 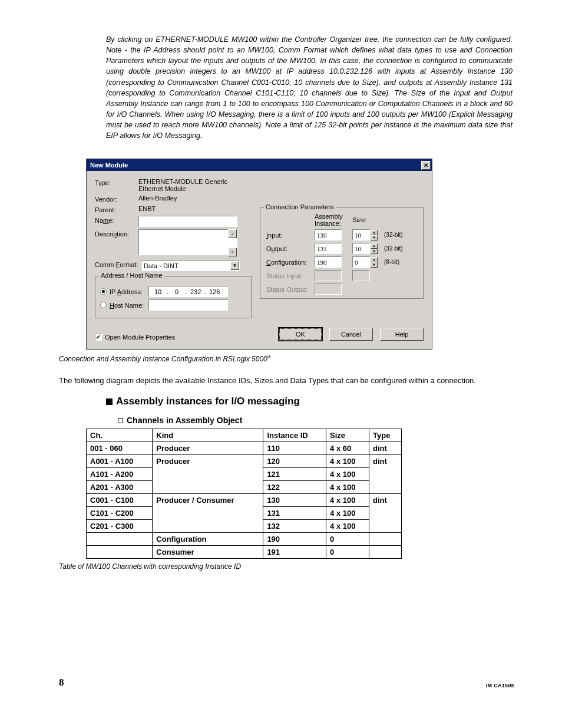 I want to click on address-host-group: Address / Host Name IP Address: 10. 0. 2…, so click(x=173, y=297).